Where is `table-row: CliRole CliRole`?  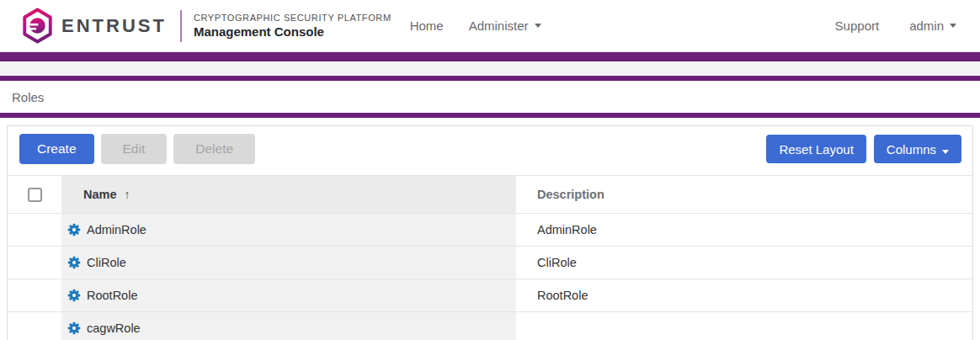
table-row: CliRole CliRole is located at coordinates (490, 263).